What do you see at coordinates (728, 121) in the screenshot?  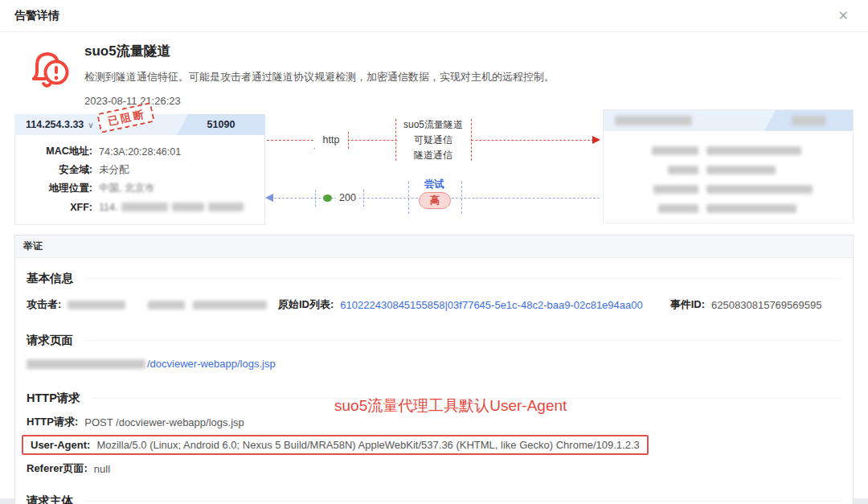 I see `destination-card-header` at bounding box center [728, 121].